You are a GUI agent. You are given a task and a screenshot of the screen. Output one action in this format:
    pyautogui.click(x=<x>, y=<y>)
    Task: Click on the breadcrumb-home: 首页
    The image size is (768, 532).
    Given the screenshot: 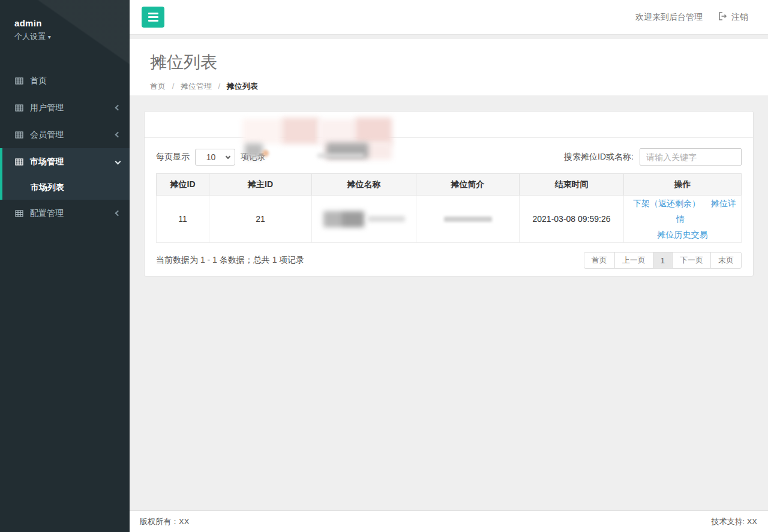 What is the action you would take?
    pyautogui.click(x=158, y=86)
    